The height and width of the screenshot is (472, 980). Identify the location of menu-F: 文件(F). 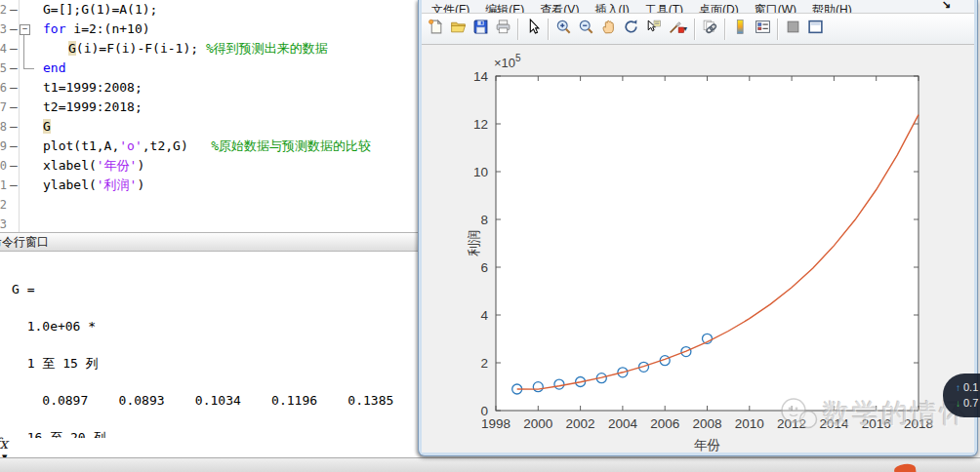
(451, 8).